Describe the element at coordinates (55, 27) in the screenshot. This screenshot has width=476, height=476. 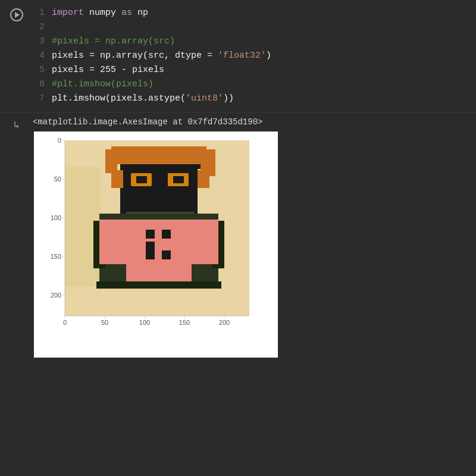
I see `line-code` at that location.